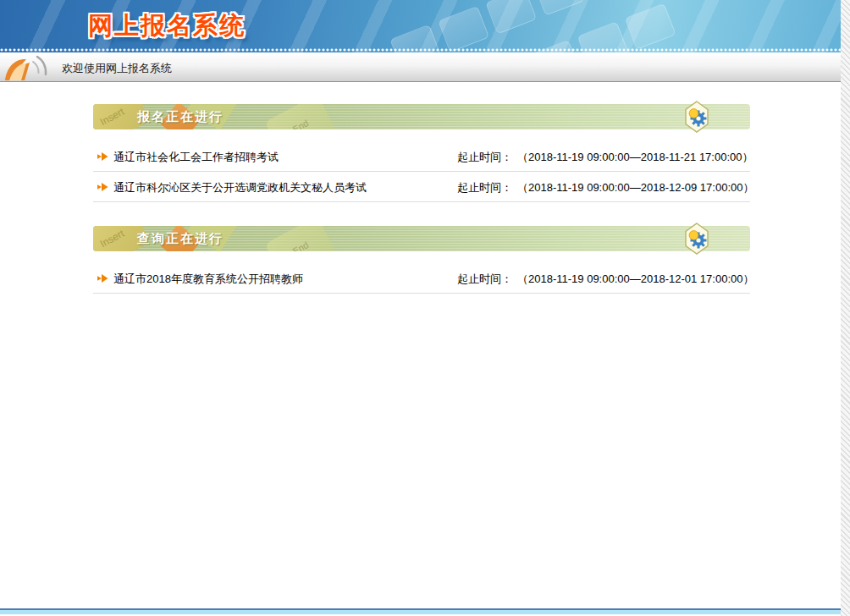 The height and width of the screenshot is (616, 850). What do you see at coordinates (196, 157) in the screenshot?
I see `exam-title: 通辽市社会化工会工作者招聘考试` at bounding box center [196, 157].